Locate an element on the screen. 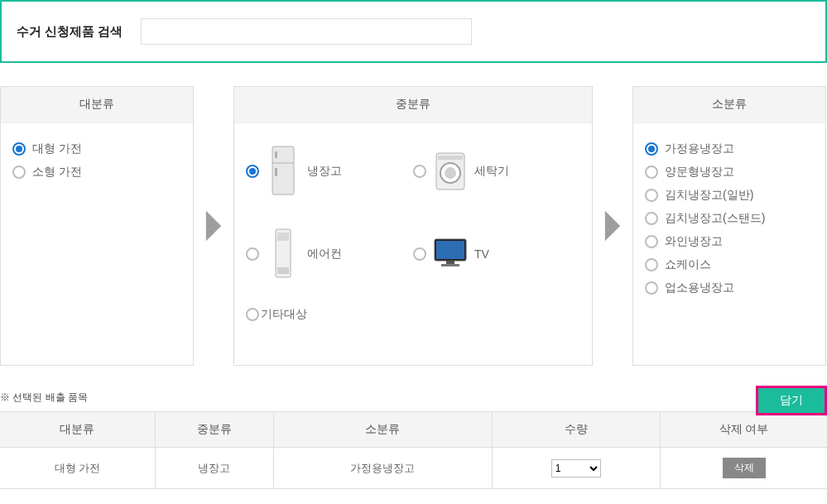 The width and height of the screenshot is (827, 504). major-header: 대분류 is located at coordinates (97, 105).